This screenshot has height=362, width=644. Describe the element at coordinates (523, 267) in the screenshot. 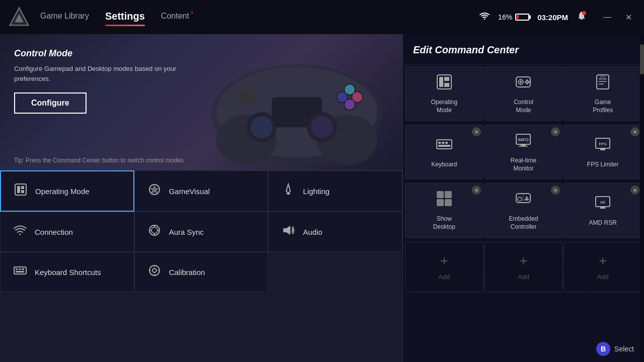

I see `add-cards-row: + Add + Add + Add` at that location.